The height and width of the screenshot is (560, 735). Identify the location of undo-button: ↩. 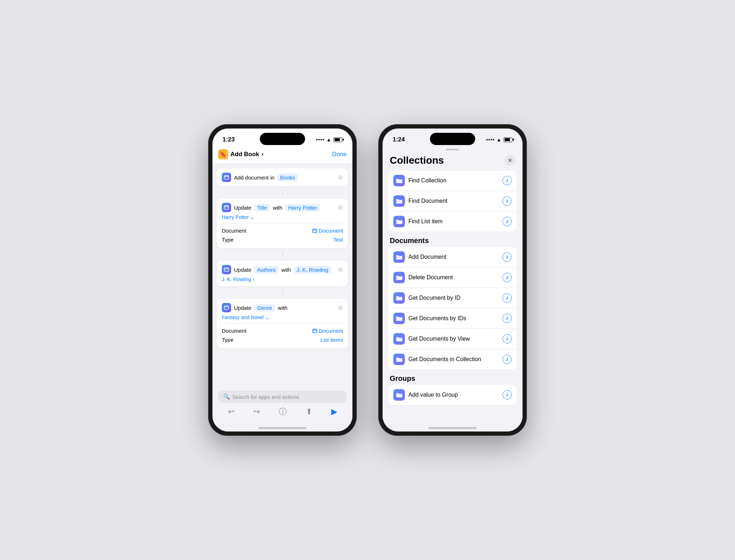
(231, 412).